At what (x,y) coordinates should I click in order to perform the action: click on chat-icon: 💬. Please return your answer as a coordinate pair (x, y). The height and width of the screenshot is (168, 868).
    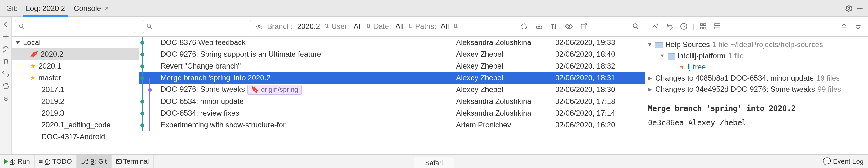
    Looking at the image, I should click on (827, 162).